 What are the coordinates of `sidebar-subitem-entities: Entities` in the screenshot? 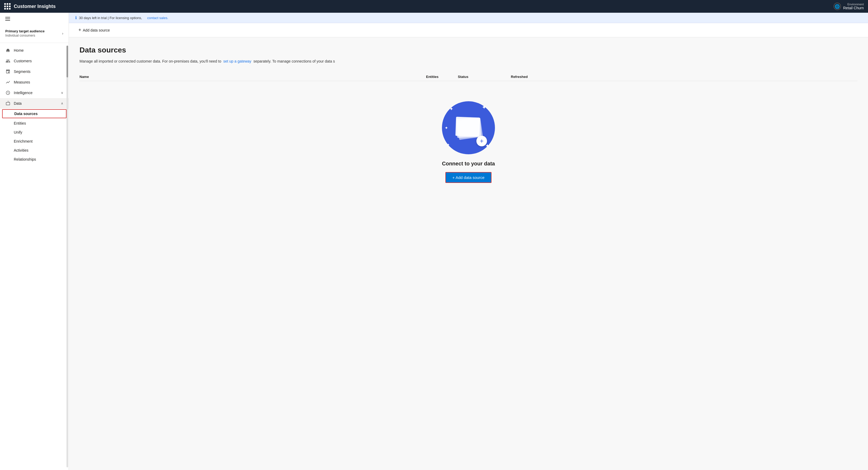 It's located at (34, 123).